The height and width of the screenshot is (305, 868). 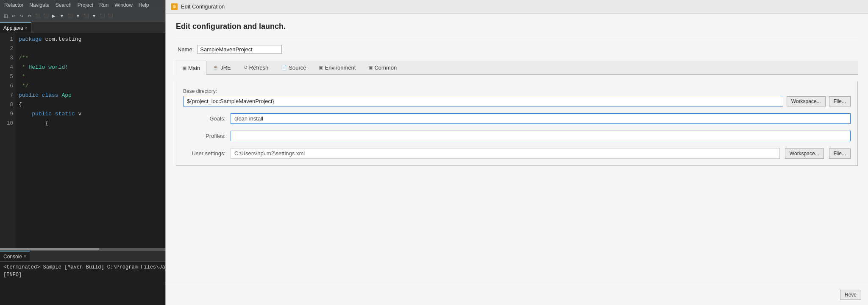 I want to click on main-tab-icon: ▣, so click(x=184, y=68).